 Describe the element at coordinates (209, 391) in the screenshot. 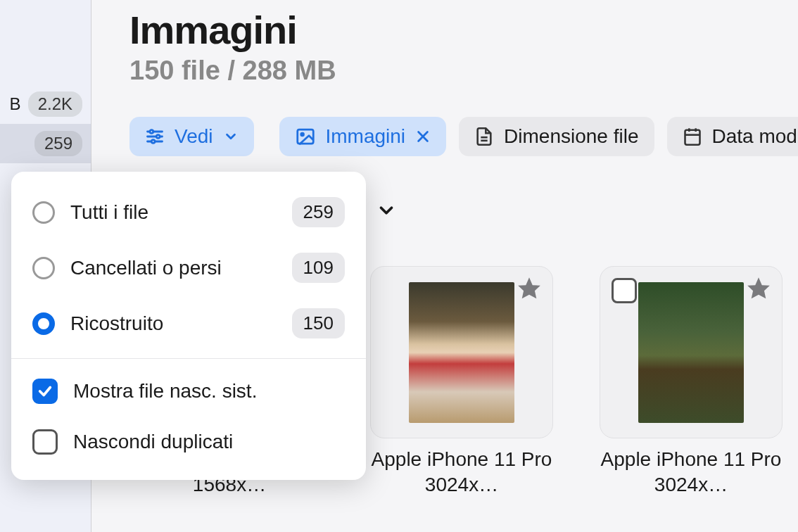

I see `option-label: Mostra file nasc. sist.` at that location.